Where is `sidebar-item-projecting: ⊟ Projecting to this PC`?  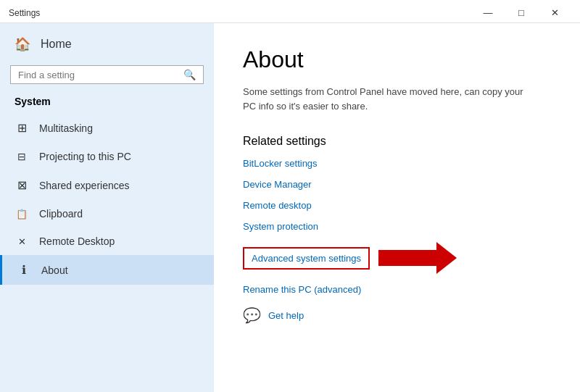
sidebar-item-projecting: ⊟ Projecting to this PC is located at coordinates (107, 157).